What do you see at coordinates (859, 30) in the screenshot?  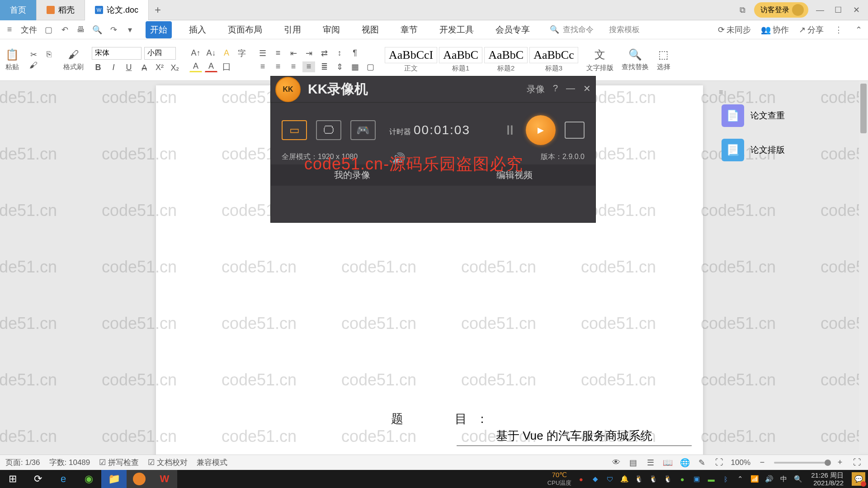 I see `collapse-ribbon-icon: ⌃` at bounding box center [859, 30].